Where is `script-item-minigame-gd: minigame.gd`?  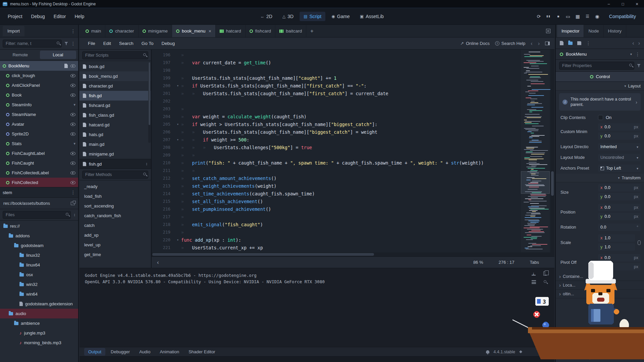
script-item-minigame-gd: minigame.gd is located at coordinates (115, 154).